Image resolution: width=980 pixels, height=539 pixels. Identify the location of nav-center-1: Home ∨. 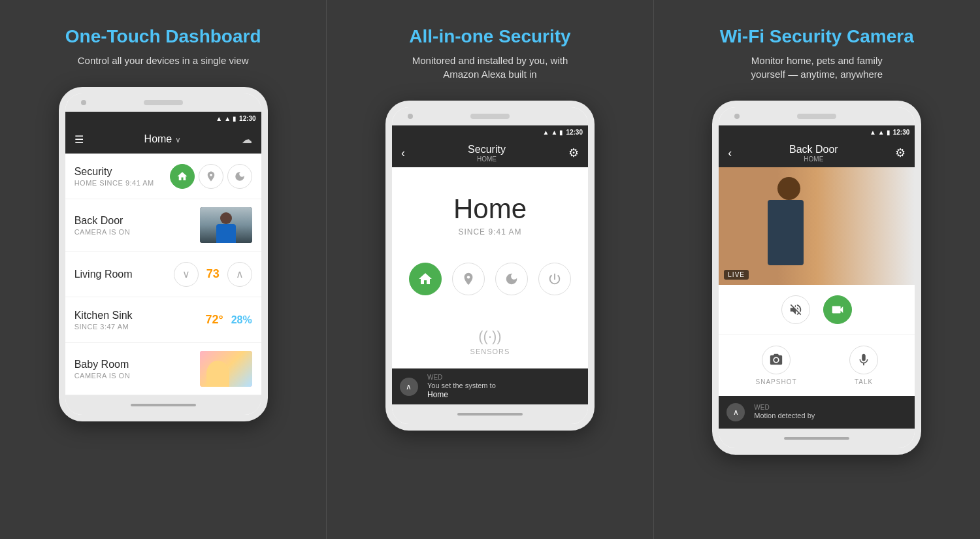
(163, 139).